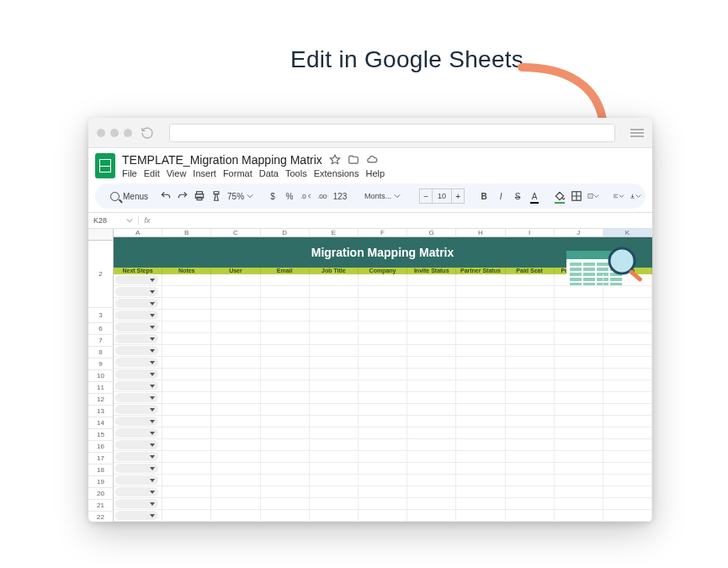  What do you see at coordinates (383, 271) in the screenshot?
I see `table-header-cell: Company` at bounding box center [383, 271].